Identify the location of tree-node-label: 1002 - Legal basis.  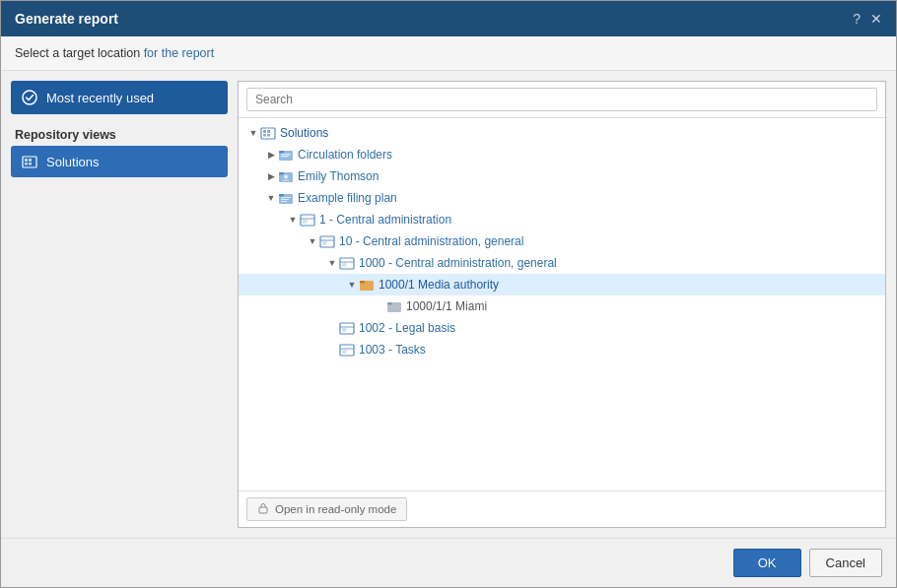
(407, 328).